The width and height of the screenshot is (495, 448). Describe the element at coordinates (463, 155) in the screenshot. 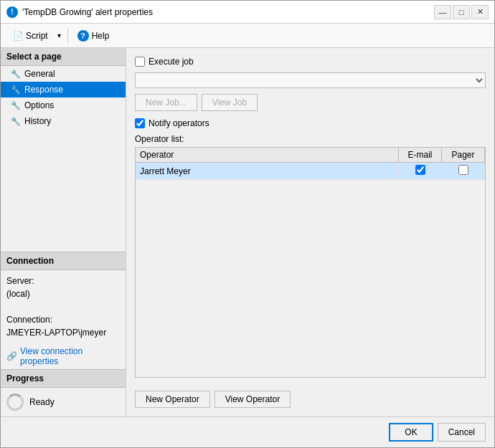

I see `col-pager: Pager` at that location.